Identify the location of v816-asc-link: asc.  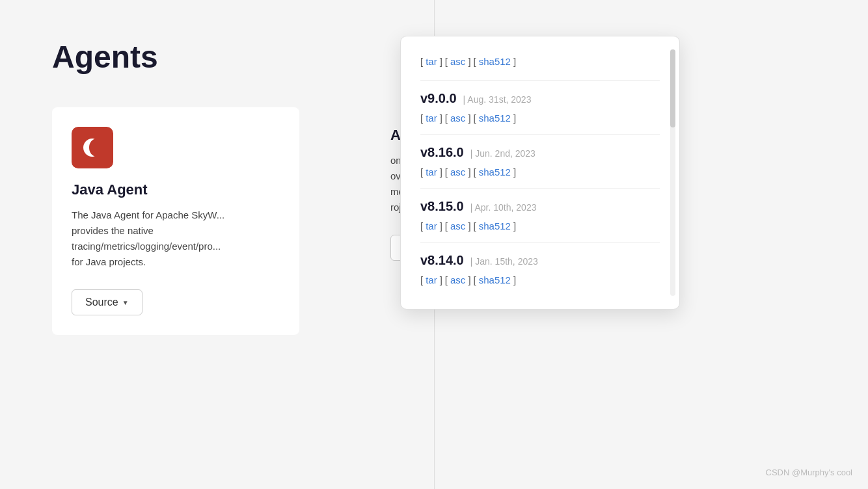
(458, 172).